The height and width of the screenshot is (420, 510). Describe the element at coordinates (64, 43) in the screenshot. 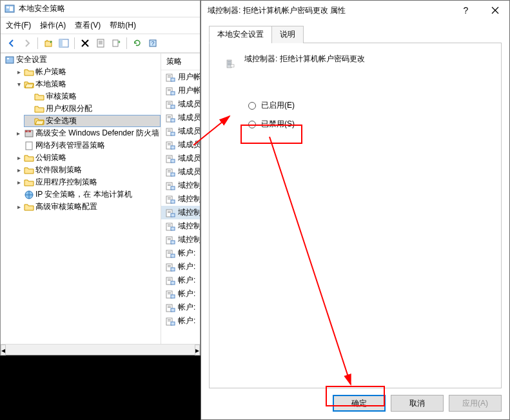

I see `show-hide-tree-button` at that location.